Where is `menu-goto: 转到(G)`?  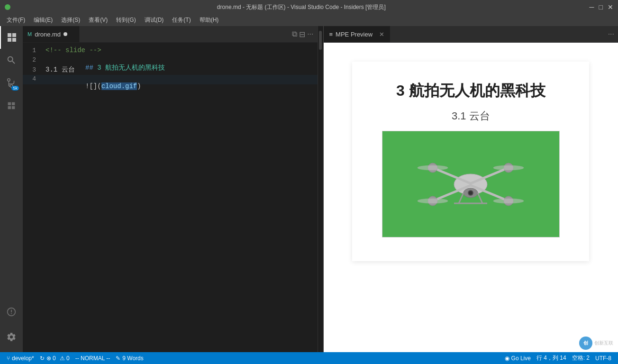 menu-goto: 转到(G) is located at coordinates (126, 20).